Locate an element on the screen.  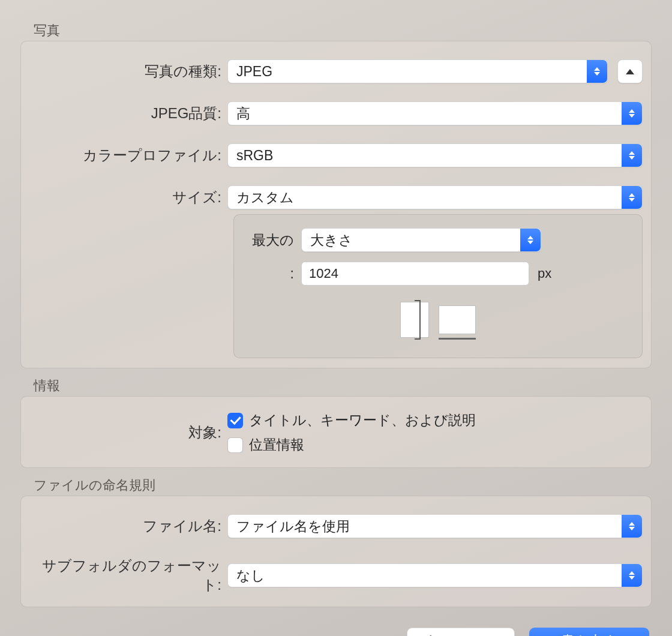
jpeg-quality-label: JPEG品質: is located at coordinates (128, 113).